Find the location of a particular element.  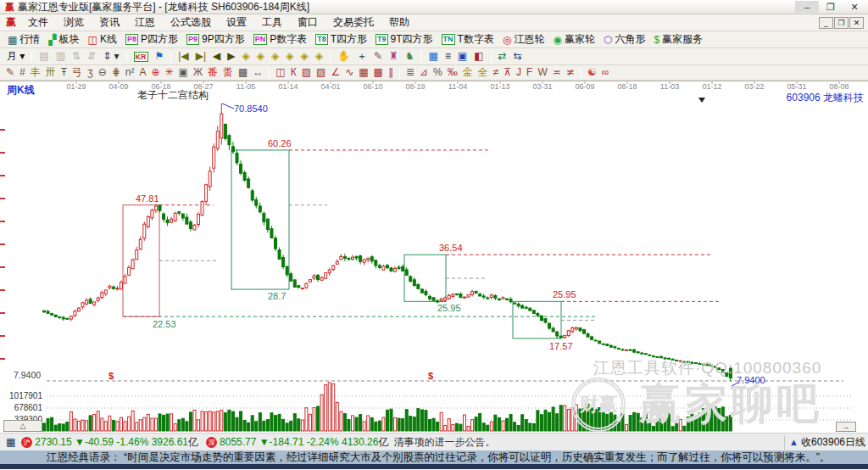

t9-square-button: T99T四方形 is located at coordinates (404, 40).